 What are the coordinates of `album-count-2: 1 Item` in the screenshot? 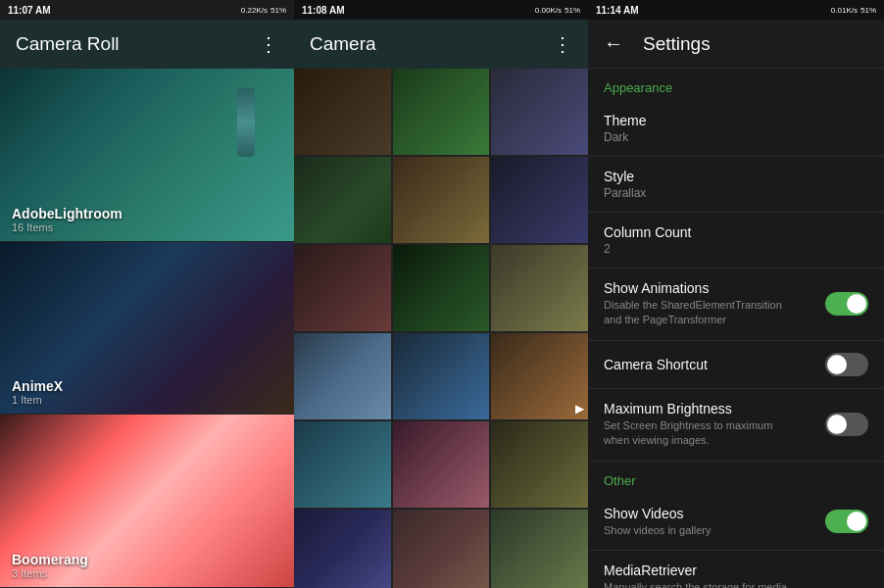 It's located at (37, 400).